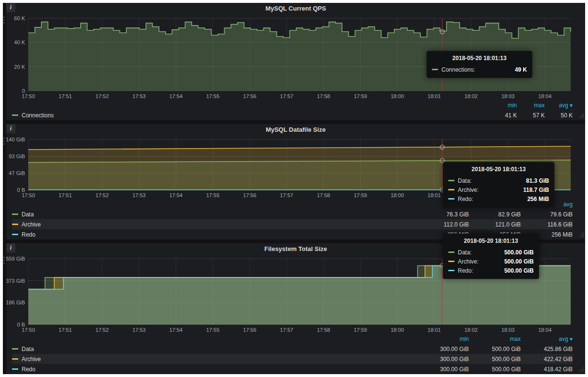  What do you see at coordinates (296, 130) in the screenshot?
I see `panel-title: MySQL Datafile Size` at bounding box center [296, 130].